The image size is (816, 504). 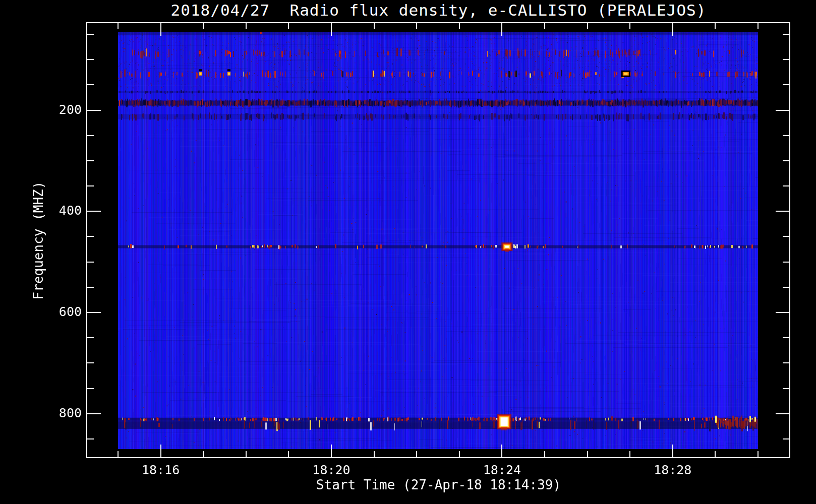 What do you see at coordinates (54, 110) in the screenshot?
I see `y-tick-label: 200` at bounding box center [54, 110].